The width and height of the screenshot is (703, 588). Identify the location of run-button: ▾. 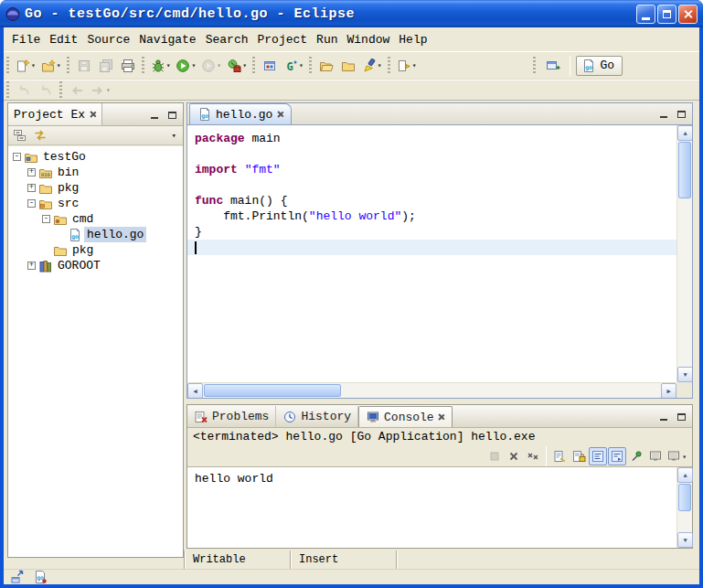
(186, 66).